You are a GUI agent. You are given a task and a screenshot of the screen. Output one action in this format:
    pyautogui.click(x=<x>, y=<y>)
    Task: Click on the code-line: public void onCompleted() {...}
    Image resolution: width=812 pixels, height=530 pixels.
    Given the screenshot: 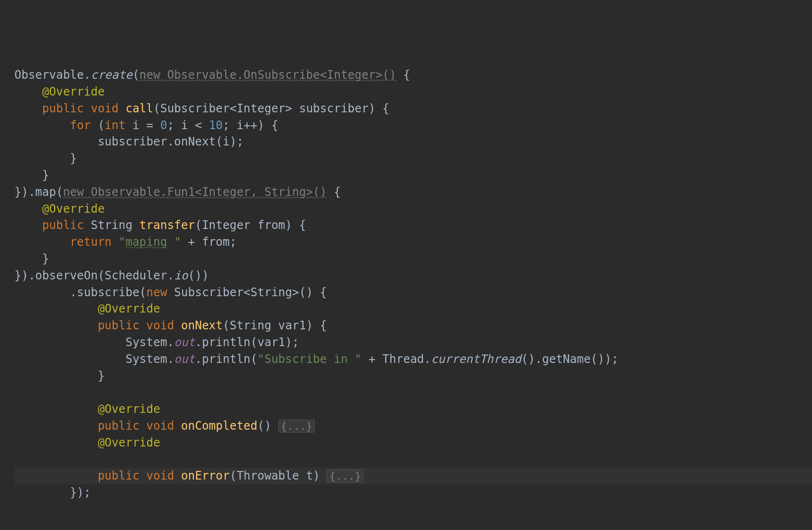 What is the action you would take?
    pyautogui.click(x=164, y=426)
    